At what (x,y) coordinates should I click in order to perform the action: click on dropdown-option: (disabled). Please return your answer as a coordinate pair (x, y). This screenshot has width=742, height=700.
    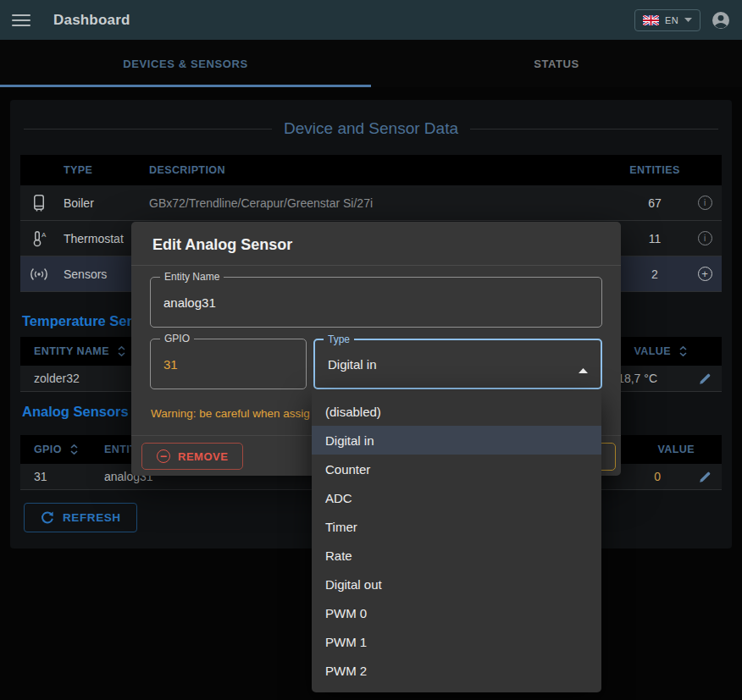
    Looking at the image, I should click on (457, 411).